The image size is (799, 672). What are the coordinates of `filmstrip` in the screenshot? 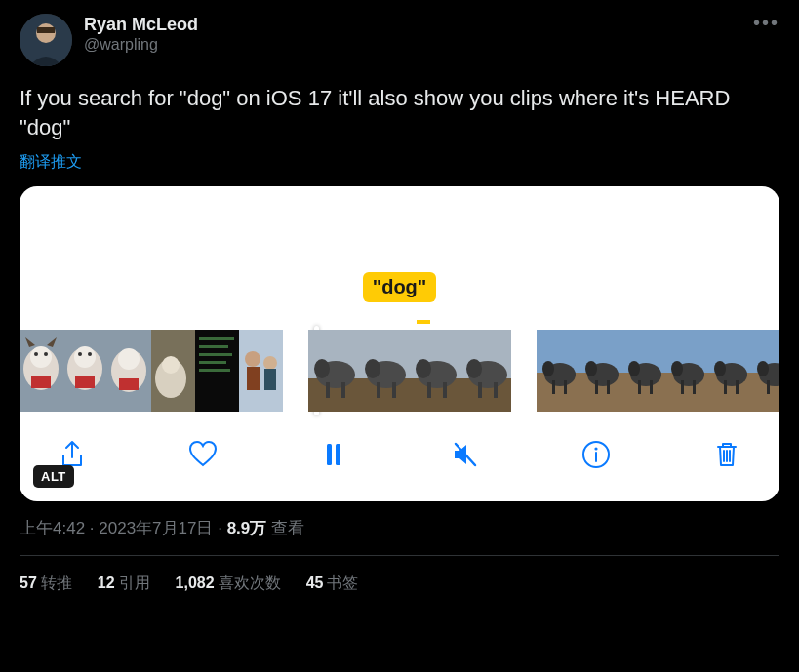 It's located at (400, 369).